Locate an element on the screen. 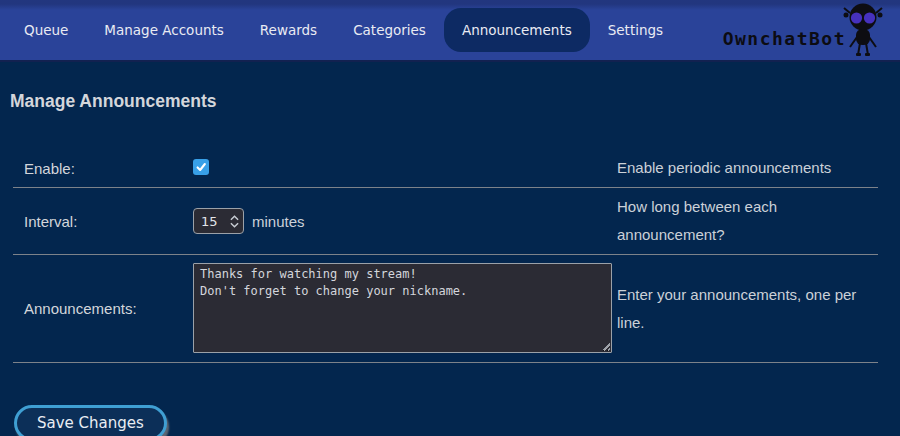 The width and height of the screenshot is (900, 436). navbar: Queue Manage Accounts Rewards Categories… is located at coordinates (450, 31).